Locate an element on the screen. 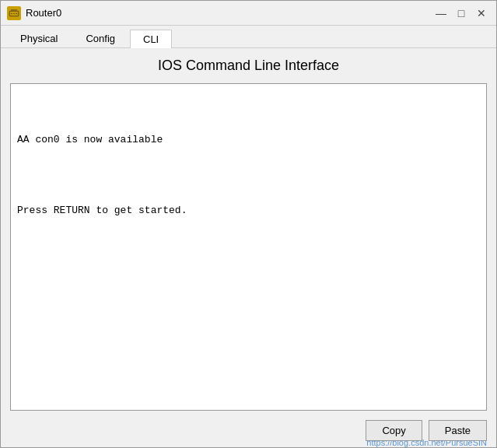 The width and height of the screenshot is (497, 448). section-title: IOS Command Line Interface is located at coordinates (249, 64).